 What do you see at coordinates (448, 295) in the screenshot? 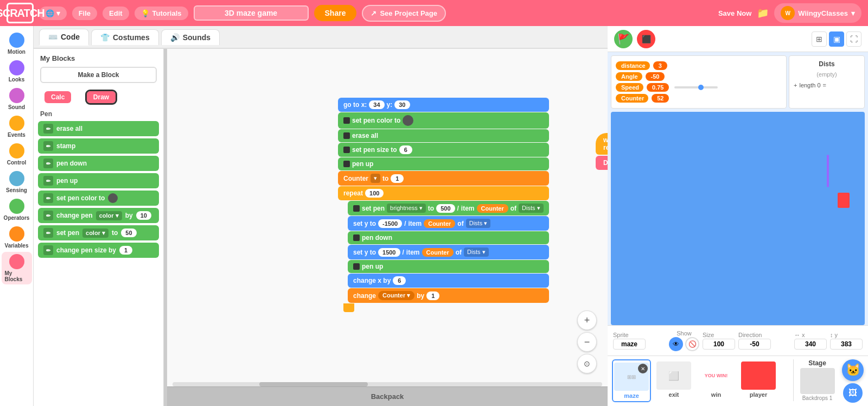
I see `change-counter-block: change Counter ▾ by 1` at bounding box center [448, 295].